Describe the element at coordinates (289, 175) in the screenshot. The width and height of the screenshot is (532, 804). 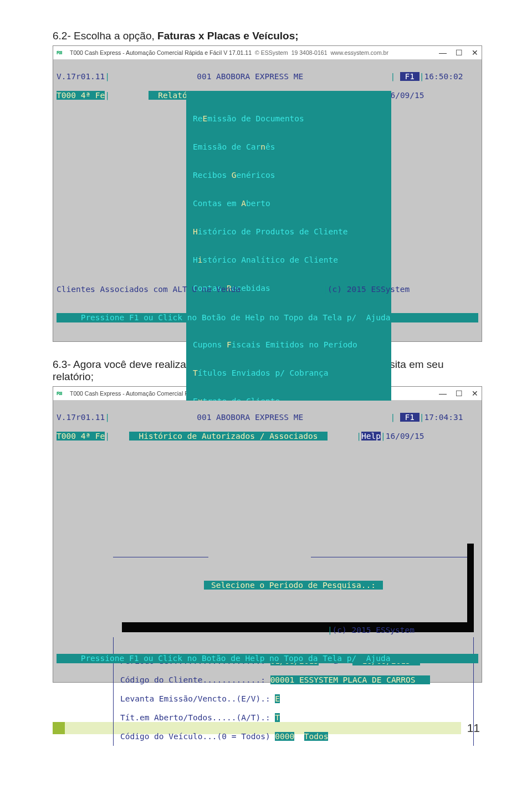
I see `menu-item-recibos: Recibos Genéricos` at that location.